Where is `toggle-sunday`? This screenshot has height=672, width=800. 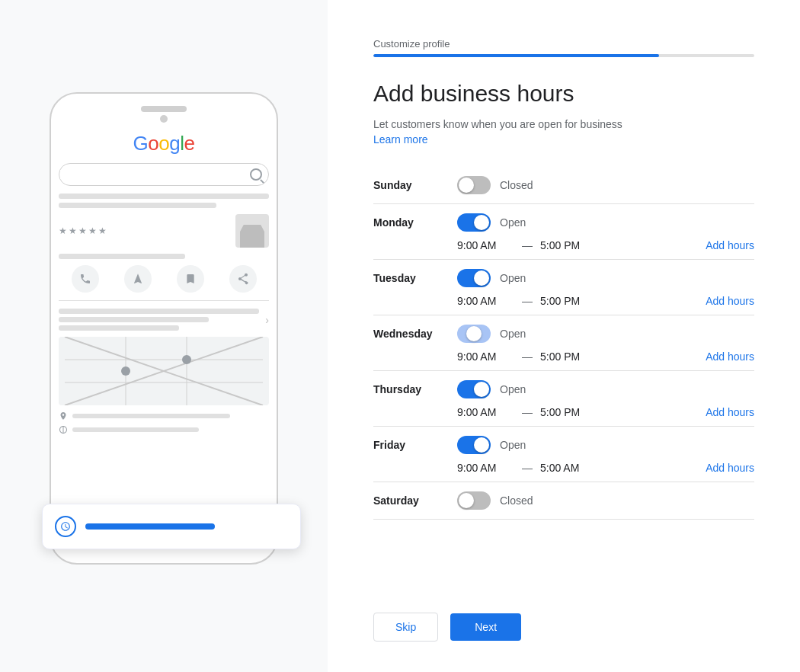 toggle-sunday is located at coordinates (474, 185).